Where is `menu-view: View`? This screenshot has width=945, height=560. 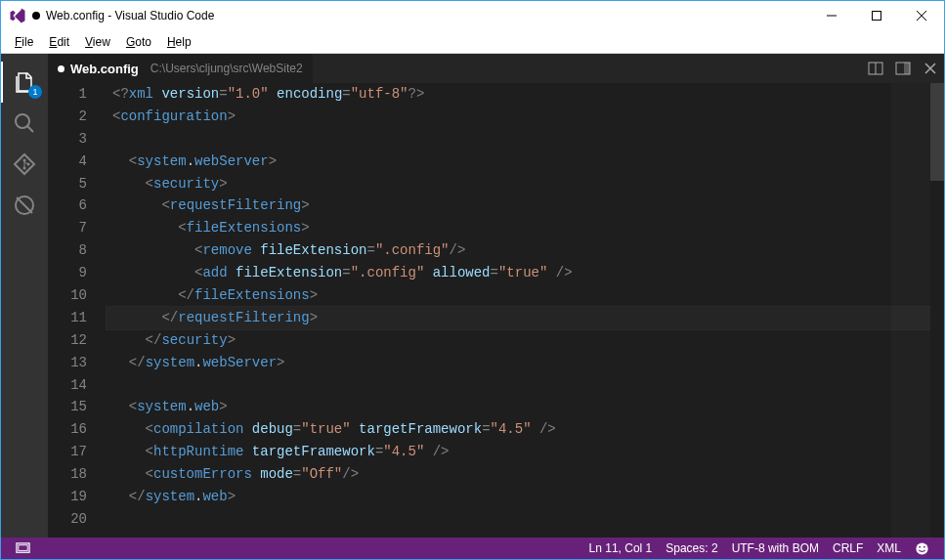 menu-view: View is located at coordinates (98, 42).